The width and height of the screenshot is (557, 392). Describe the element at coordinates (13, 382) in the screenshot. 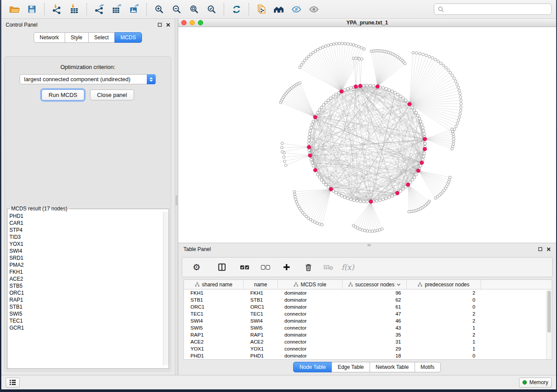

I see `task-history-button` at that location.